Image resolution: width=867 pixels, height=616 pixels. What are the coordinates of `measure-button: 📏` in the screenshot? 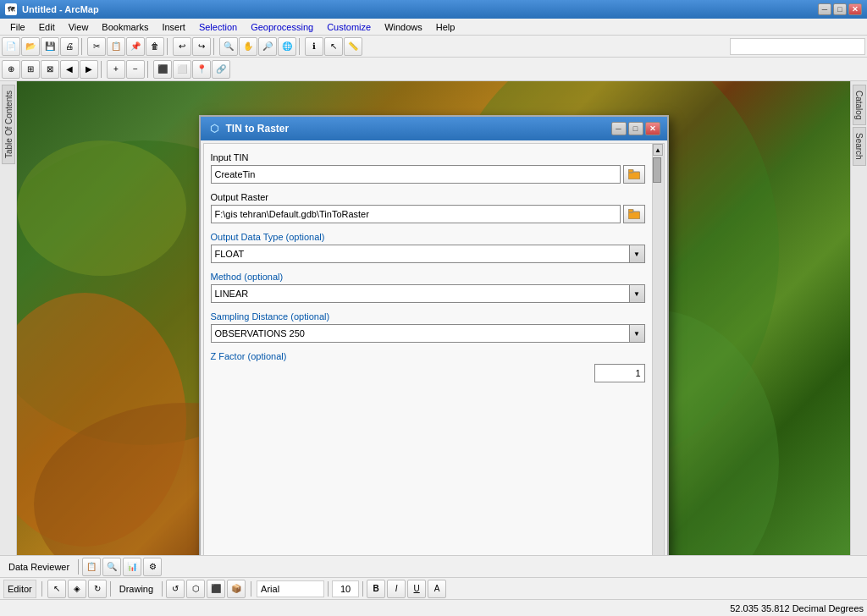 It's located at (353, 47).